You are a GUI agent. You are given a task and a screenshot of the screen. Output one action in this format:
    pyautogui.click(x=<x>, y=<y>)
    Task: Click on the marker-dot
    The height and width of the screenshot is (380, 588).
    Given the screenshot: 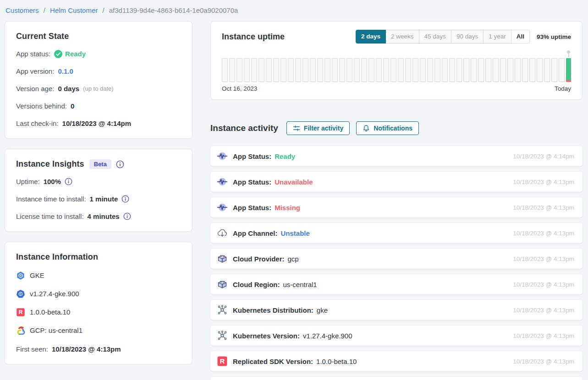 What is the action you would take?
    pyautogui.click(x=568, y=52)
    